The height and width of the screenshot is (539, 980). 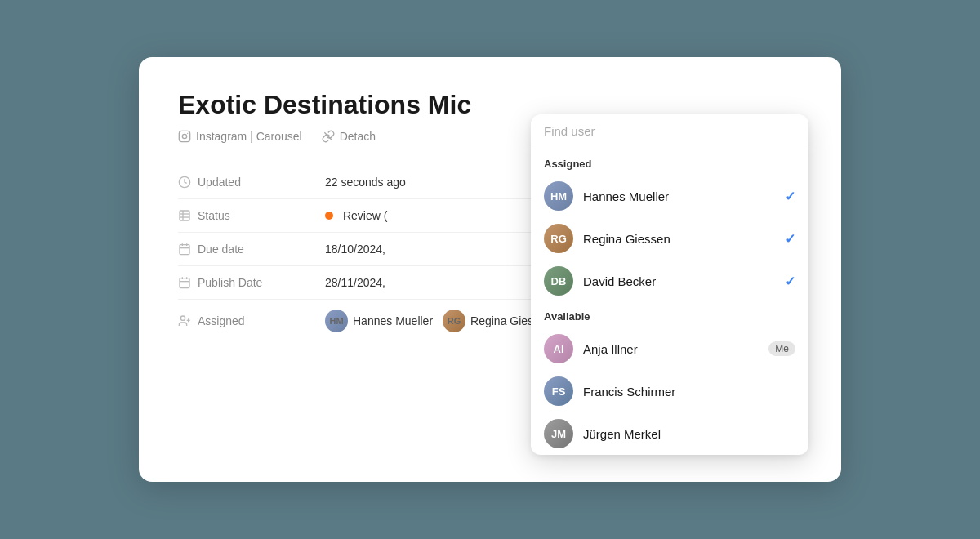 What do you see at coordinates (240, 136) in the screenshot?
I see `platform-meta: Instagram | Carousel` at bounding box center [240, 136].